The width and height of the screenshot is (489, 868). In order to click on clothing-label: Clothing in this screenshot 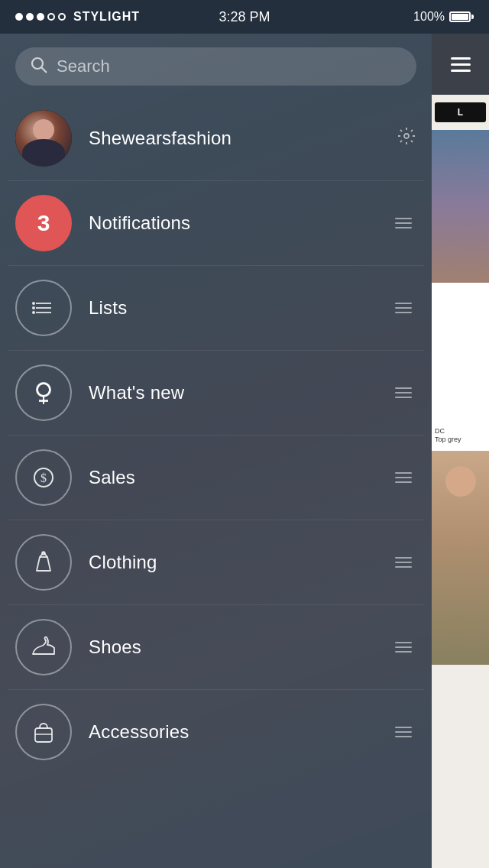, I will do `click(241, 562)`.